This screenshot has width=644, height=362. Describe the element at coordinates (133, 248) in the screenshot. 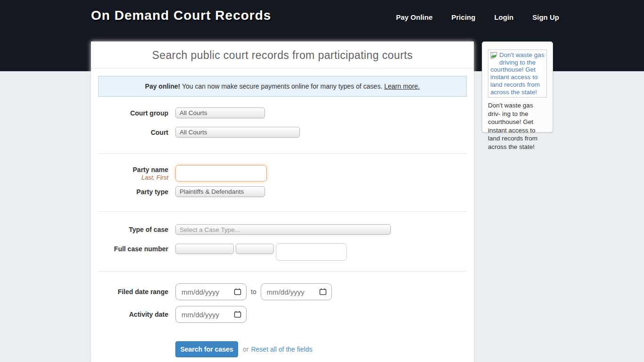

I see `case-number-label: Full case number` at that location.